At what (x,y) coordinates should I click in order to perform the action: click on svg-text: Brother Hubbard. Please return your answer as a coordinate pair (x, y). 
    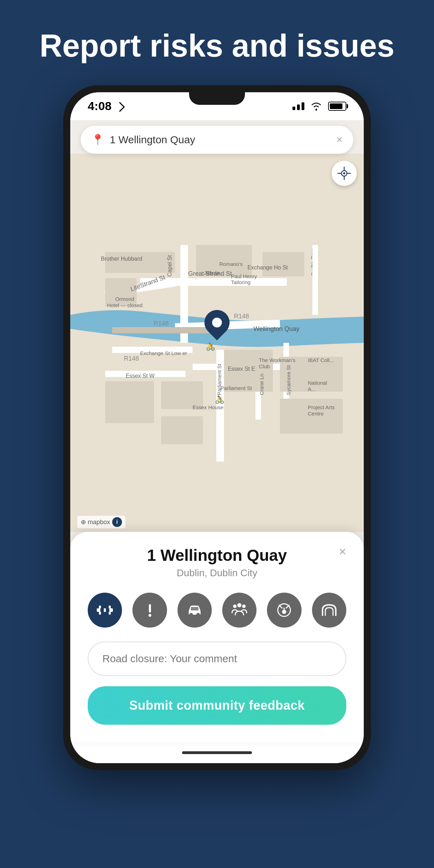
    Looking at the image, I should click on (122, 259).